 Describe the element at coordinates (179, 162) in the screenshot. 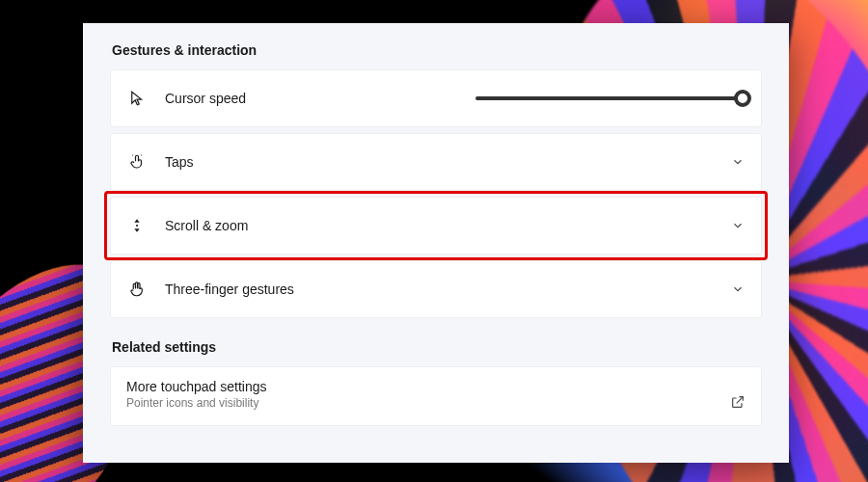

I see `row-label: Taps` at that location.